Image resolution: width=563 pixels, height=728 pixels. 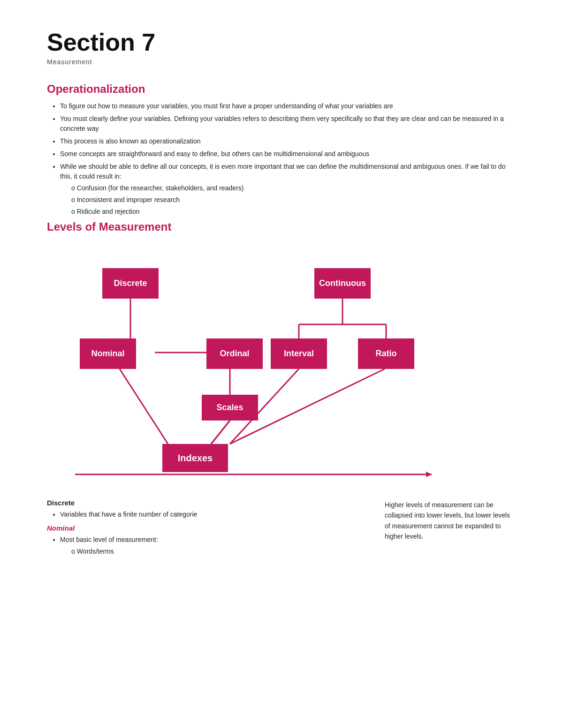 I want to click on discrete-bullet: Variables that have a finite number of c…, so click(x=215, y=515).